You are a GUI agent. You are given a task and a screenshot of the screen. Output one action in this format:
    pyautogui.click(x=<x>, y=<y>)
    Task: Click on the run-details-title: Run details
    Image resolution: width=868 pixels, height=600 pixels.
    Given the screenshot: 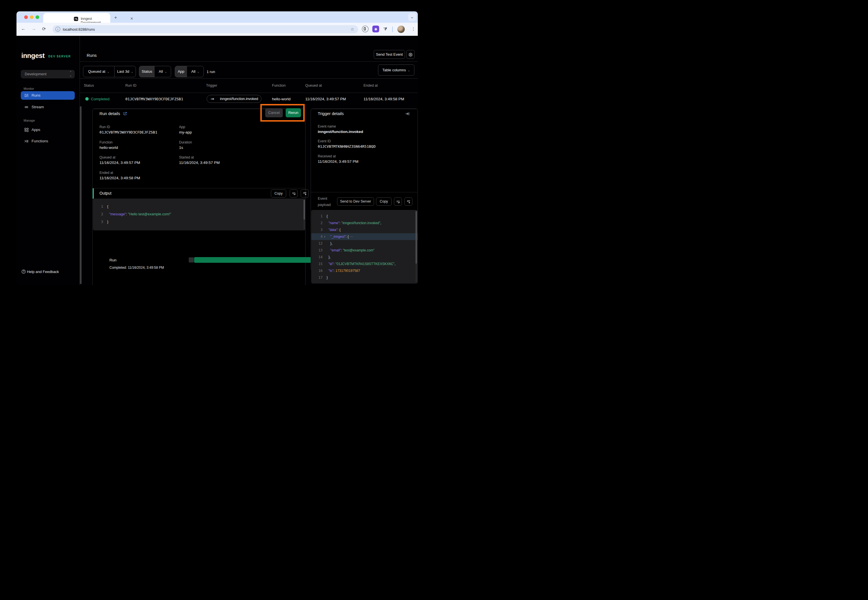 What is the action you would take?
    pyautogui.click(x=110, y=114)
    